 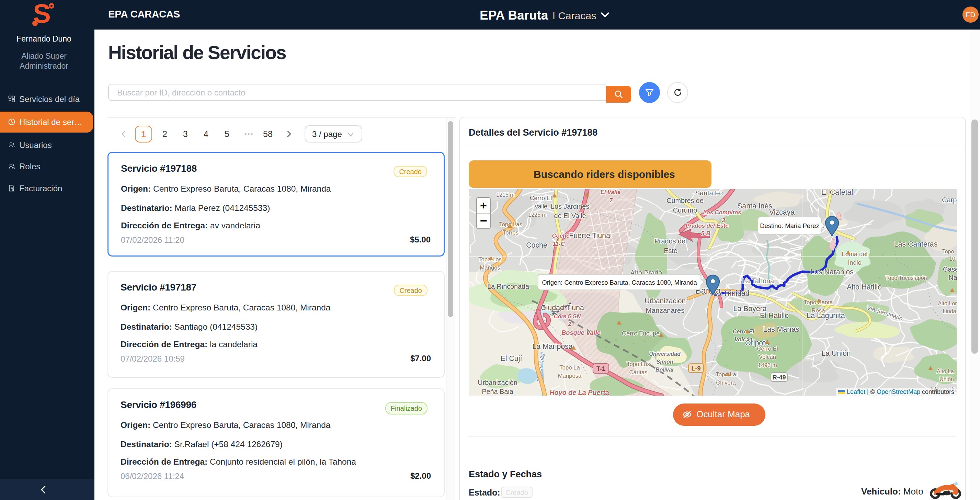 What do you see at coordinates (768, 357) in the screenshot?
I see `svg-text: Volcán` at bounding box center [768, 357].